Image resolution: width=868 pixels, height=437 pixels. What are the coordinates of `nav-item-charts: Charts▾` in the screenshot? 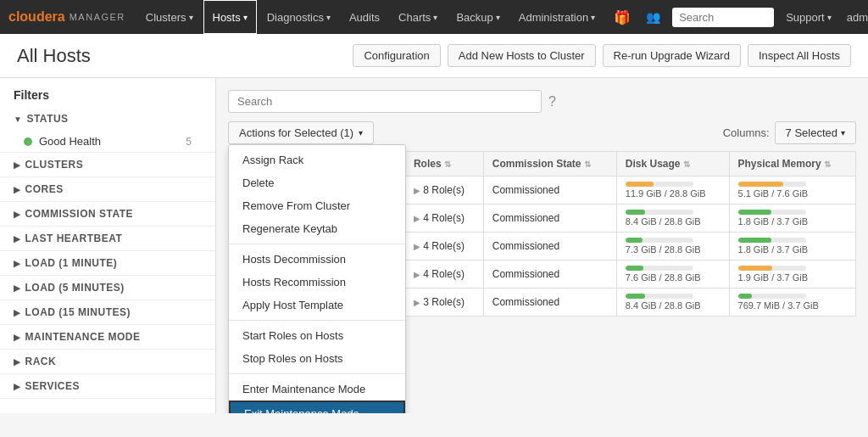 It's located at (418, 17).